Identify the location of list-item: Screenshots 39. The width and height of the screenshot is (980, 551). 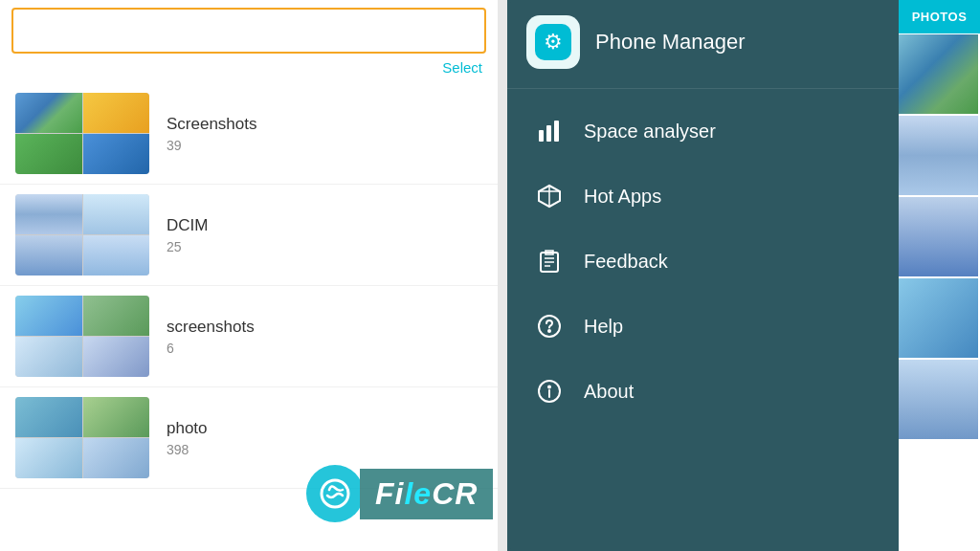
(249, 134).